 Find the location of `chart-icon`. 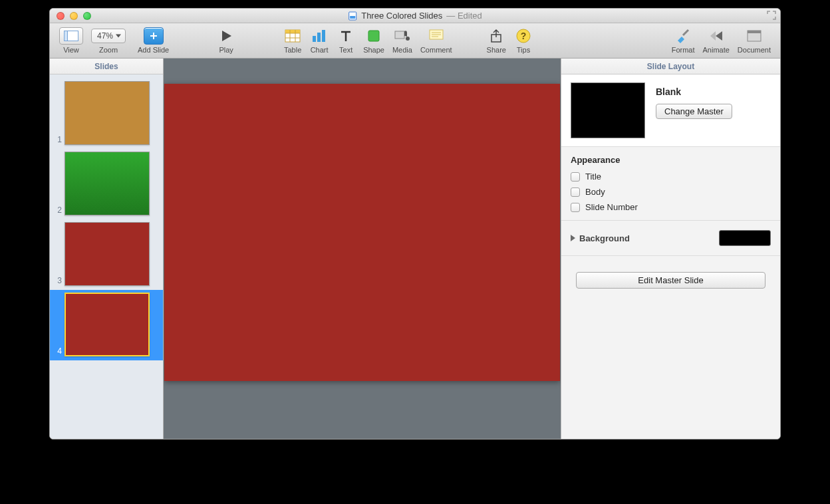

chart-icon is located at coordinates (319, 36).